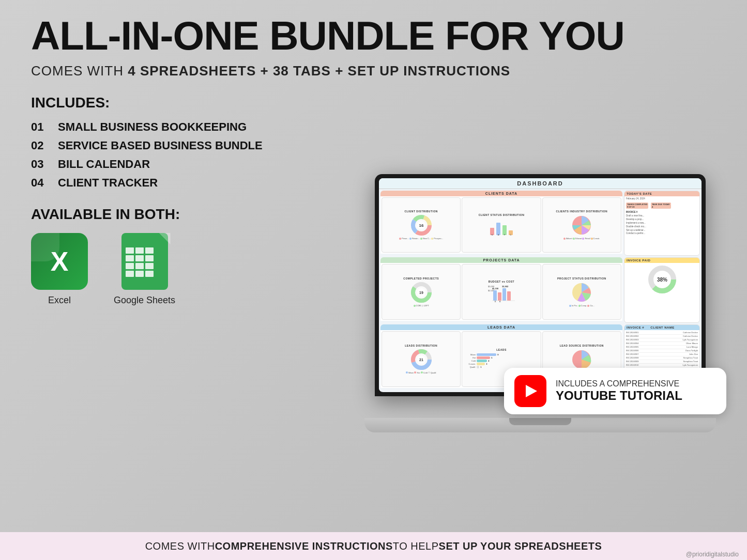 This screenshot has height=560, width=747. What do you see at coordinates (421, 360) in the screenshot?
I see `leads-center-val: 21` at bounding box center [421, 360].